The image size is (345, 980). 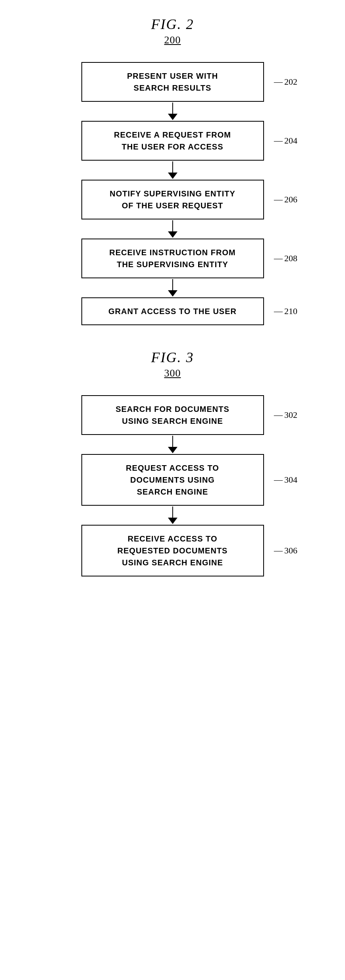 I want to click on flow-label-210: 210, so click(x=286, y=311).